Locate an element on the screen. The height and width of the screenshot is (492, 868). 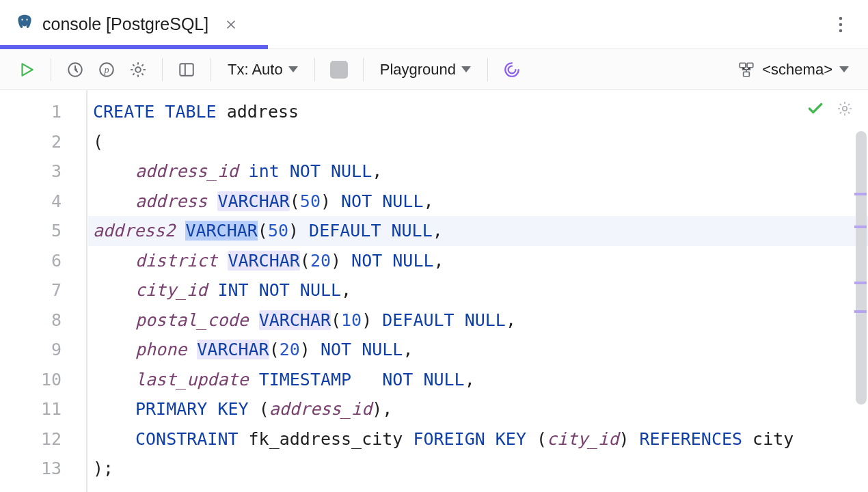
schema-icon is located at coordinates (746, 70).